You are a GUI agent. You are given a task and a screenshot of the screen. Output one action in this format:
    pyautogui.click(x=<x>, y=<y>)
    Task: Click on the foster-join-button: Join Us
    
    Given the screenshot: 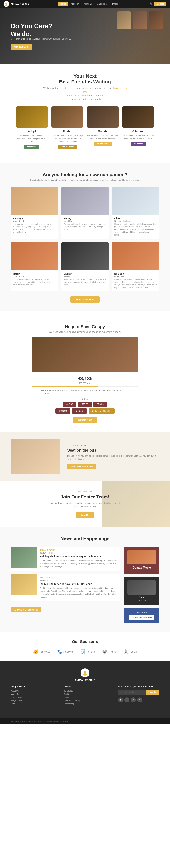 What is the action you would take?
    pyautogui.click(x=85, y=515)
    